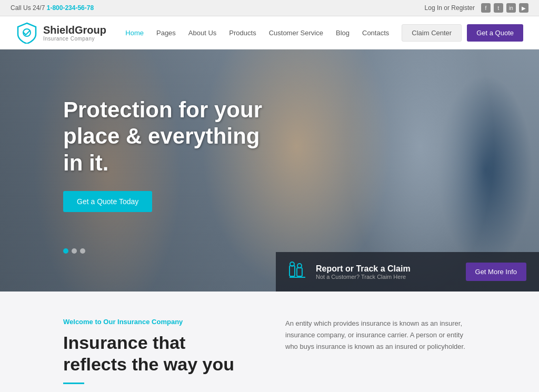  Describe the element at coordinates (350, 272) in the screenshot. I see `claim-bar-left: Report or Track a Claim Not a Customer? …` at that location.